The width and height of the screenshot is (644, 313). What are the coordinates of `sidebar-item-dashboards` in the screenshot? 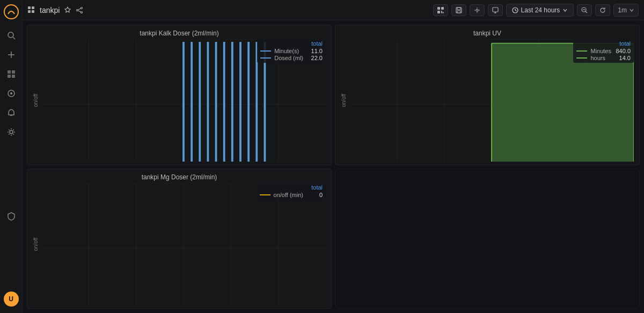 It's located at (11, 74).